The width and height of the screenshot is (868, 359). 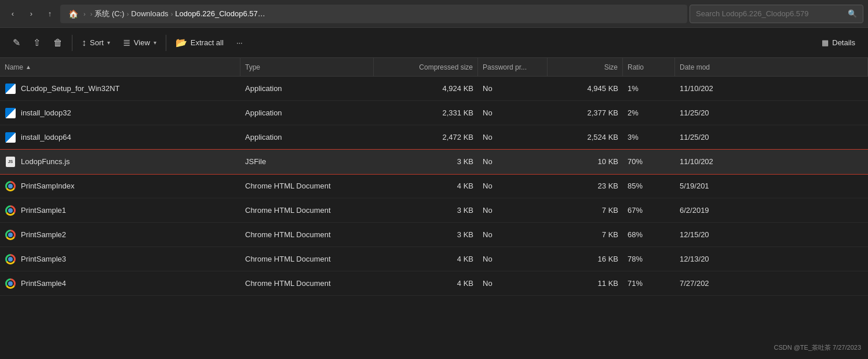 What do you see at coordinates (434, 162) in the screenshot?
I see `table-row: JS LodopFuncs.js JSFile 3 KB No 10 KB 70…` at bounding box center [434, 162].